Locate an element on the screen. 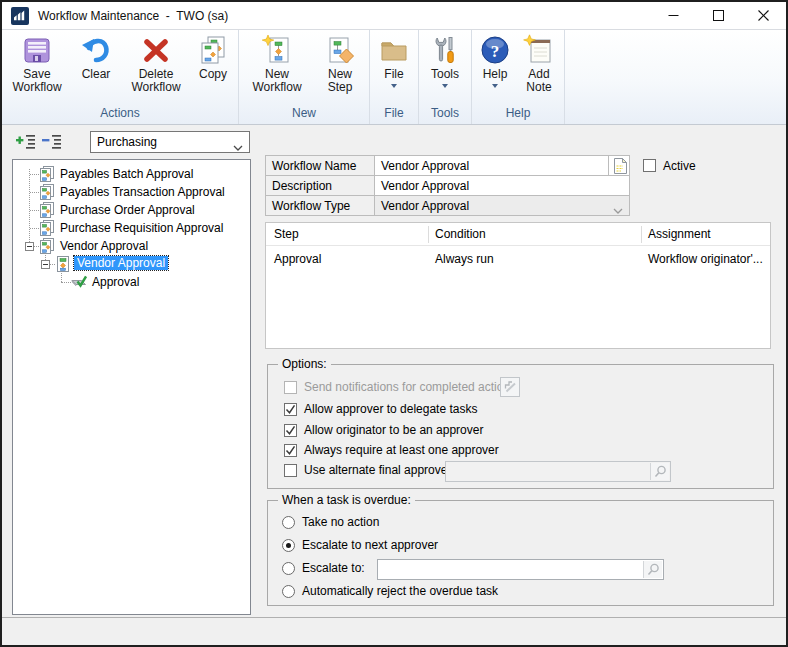 The height and width of the screenshot is (647, 788). tree-item: Vendor Approval is located at coordinates (132, 246).